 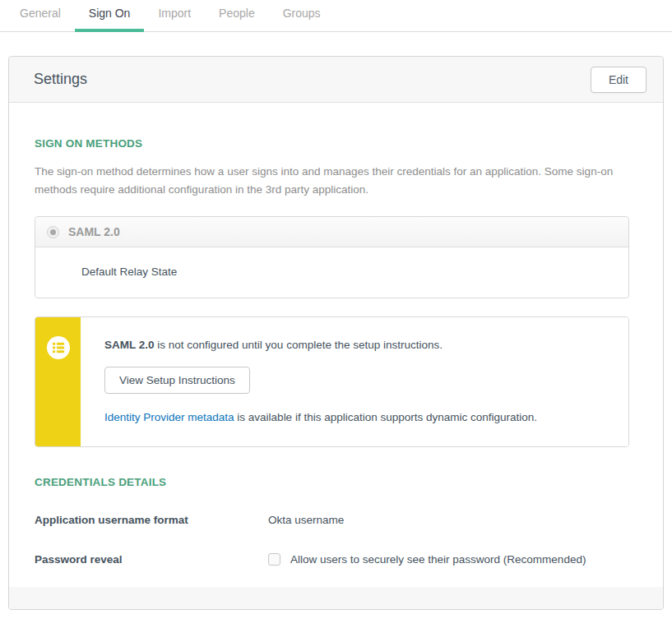 What do you see at coordinates (332, 520) in the screenshot?
I see `username-format-row: Application username format Okta usernam…` at bounding box center [332, 520].